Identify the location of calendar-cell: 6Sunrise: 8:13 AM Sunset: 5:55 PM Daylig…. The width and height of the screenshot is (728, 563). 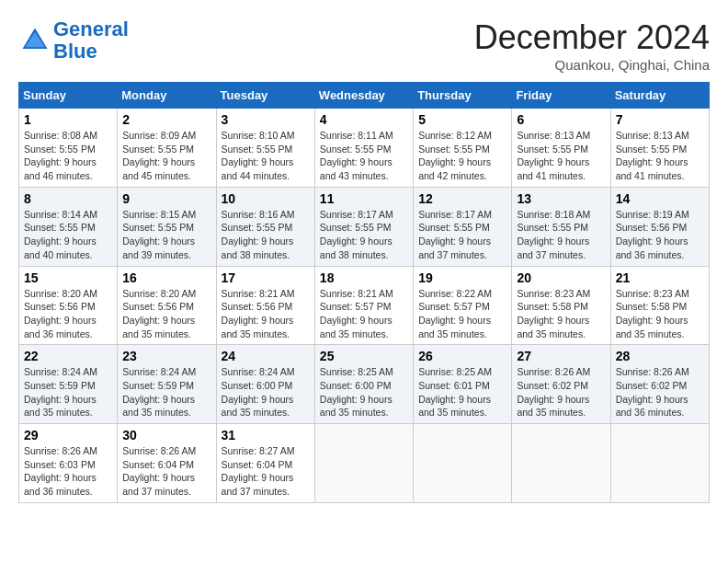
(561, 148).